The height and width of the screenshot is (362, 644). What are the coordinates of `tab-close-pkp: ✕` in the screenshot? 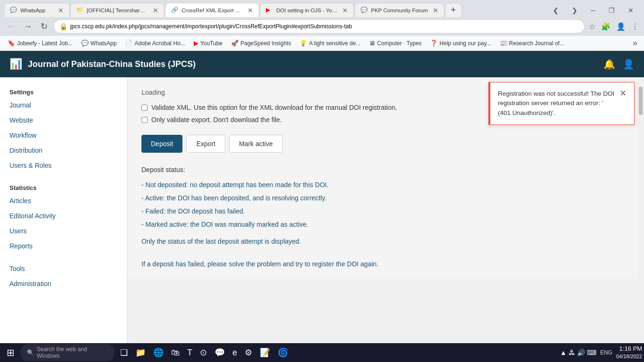 It's located at (436, 10).